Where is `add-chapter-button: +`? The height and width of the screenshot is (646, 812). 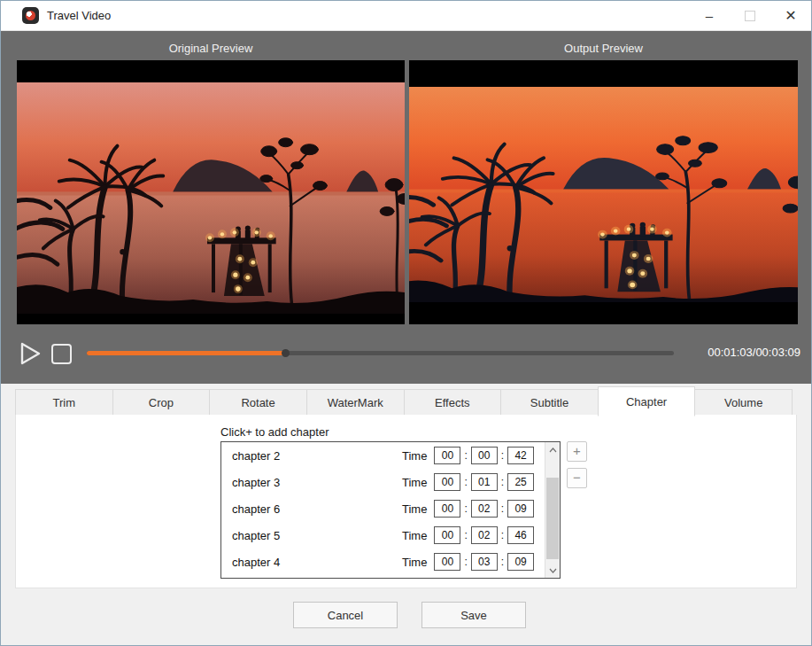 add-chapter-button: + is located at coordinates (577, 452).